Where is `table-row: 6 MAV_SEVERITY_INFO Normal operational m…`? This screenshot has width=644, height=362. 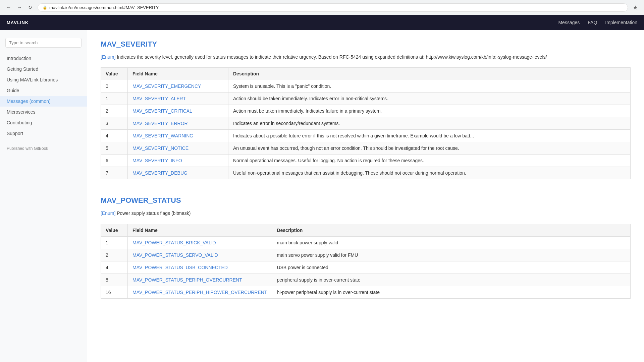 table-row: 6 MAV_SEVERITY_INFO Normal operational m… is located at coordinates (366, 161).